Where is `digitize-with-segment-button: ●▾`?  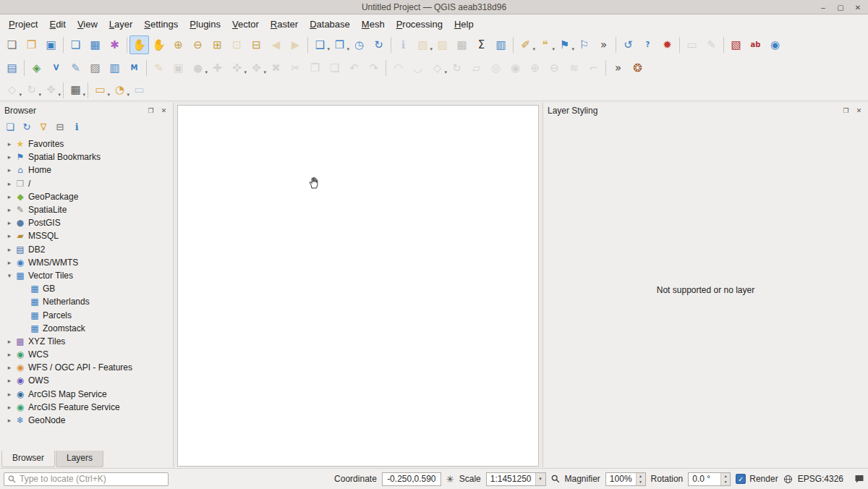 digitize-with-segment-button: ●▾ is located at coordinates (198, 68).